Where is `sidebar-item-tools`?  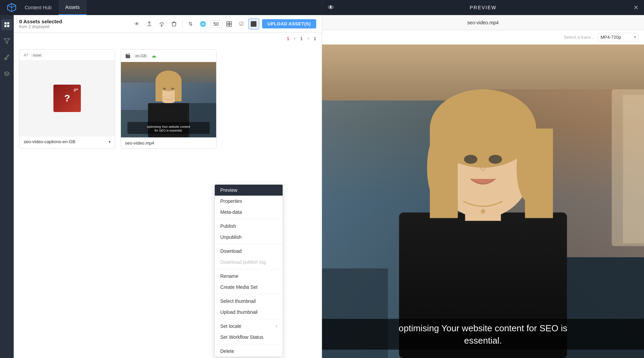 sidebar-item-tools is located at coordinates (7, 58).